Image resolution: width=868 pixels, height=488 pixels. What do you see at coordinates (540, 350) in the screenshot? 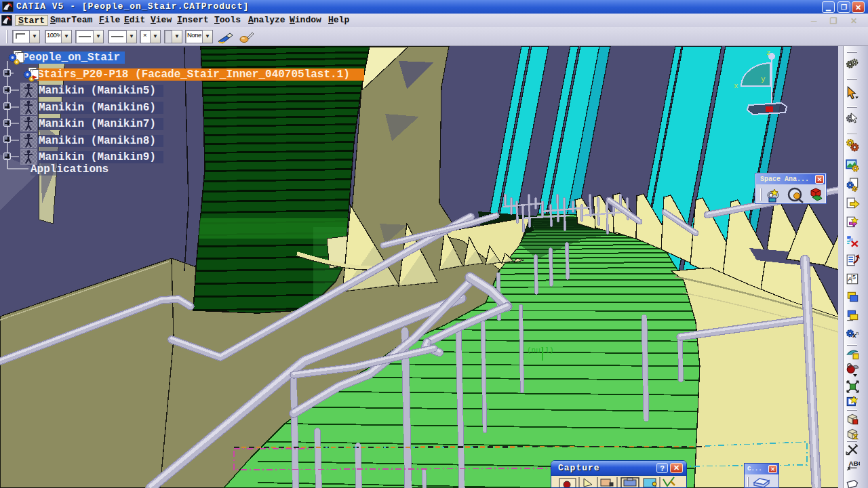
I see `svg-text: (null)` at bounding box center [540, 350].